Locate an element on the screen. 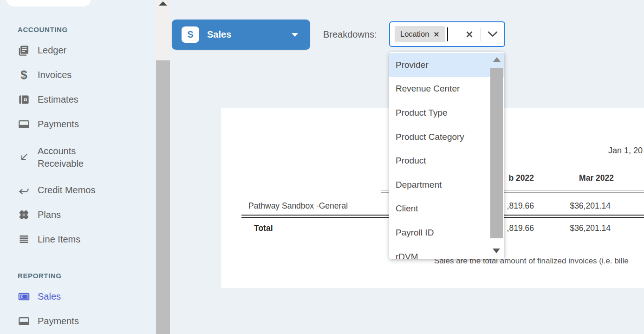  estimates-icon is located at coordinates (24, 99).